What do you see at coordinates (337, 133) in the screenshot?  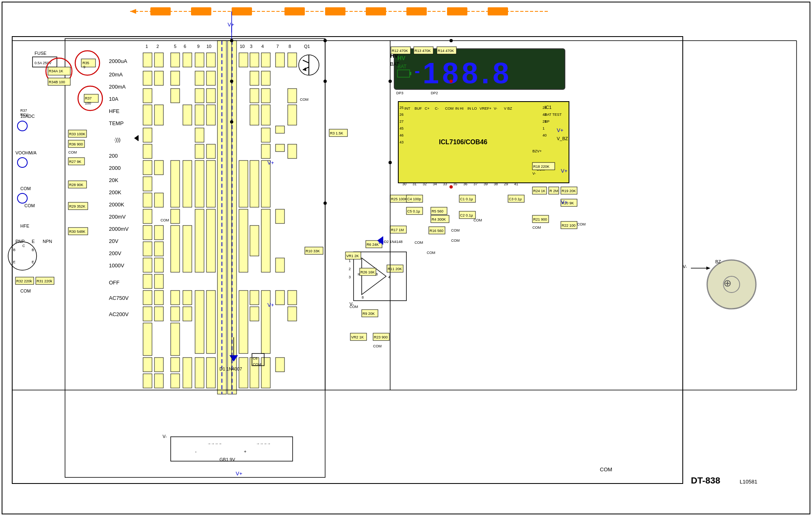 I see `r3-label: R3 1.5K` at bounding box center [337, 133].